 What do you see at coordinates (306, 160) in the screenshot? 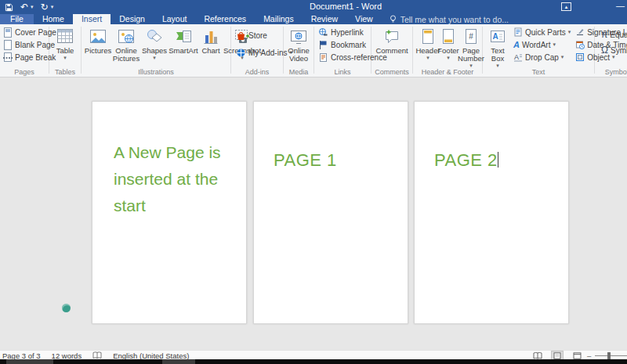
I see `page-2-text: PAGE 1` at bounding box center [306, 160].